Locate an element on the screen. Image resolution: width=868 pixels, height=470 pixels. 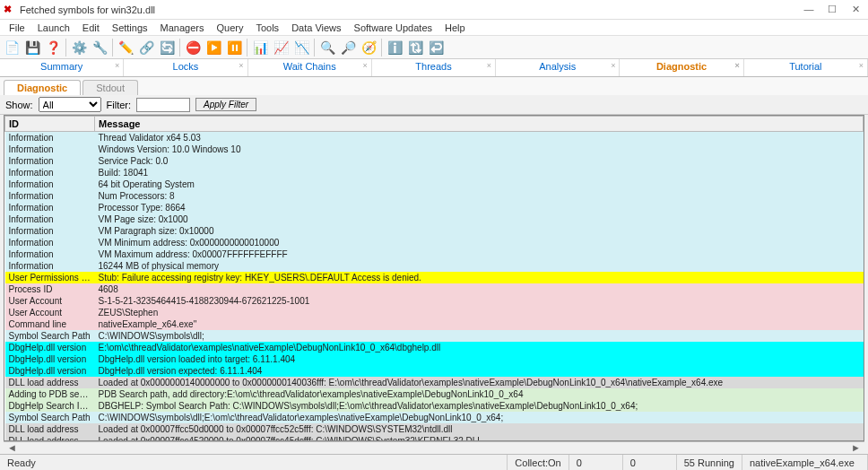
horizontal-scroll: ◄► is located at coordinates (434, 448).